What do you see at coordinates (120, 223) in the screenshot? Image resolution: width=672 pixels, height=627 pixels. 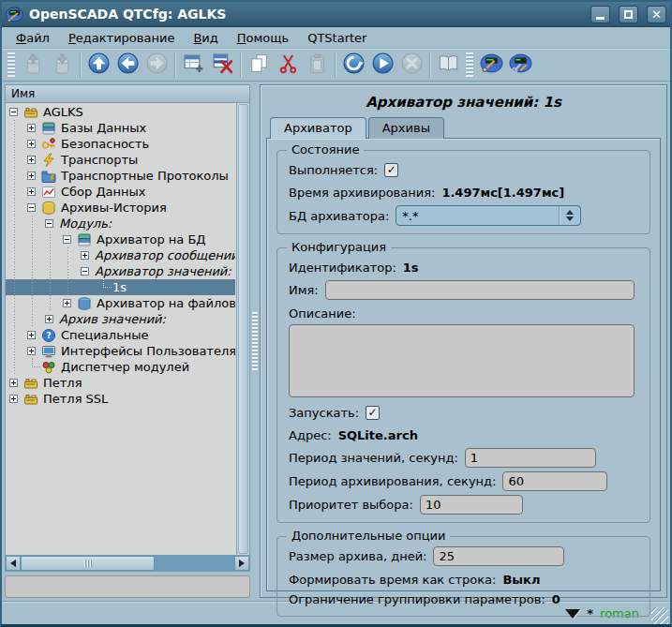 I see `tree-item: Модуль:` at bounding box center [120, 223].